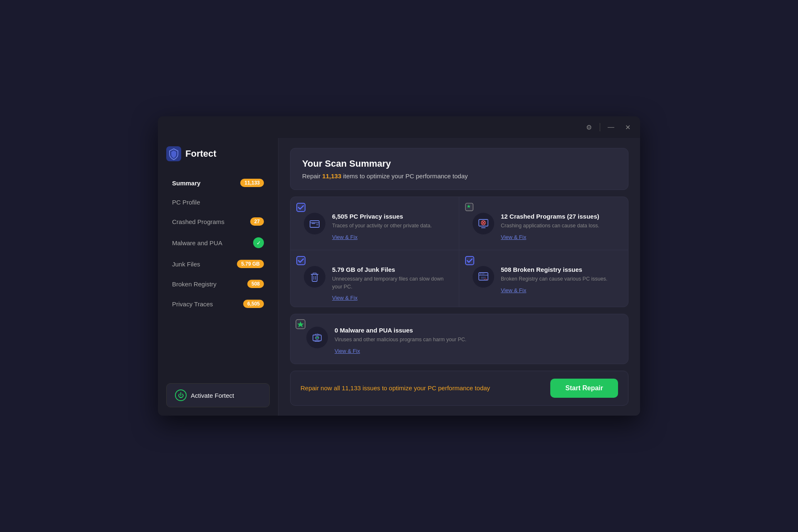 The height and width of the screenshot is (532, 798). I want to click on junk-info: 5.79 GB of Junk Files Unnecessary and te…, so click(391, 284).